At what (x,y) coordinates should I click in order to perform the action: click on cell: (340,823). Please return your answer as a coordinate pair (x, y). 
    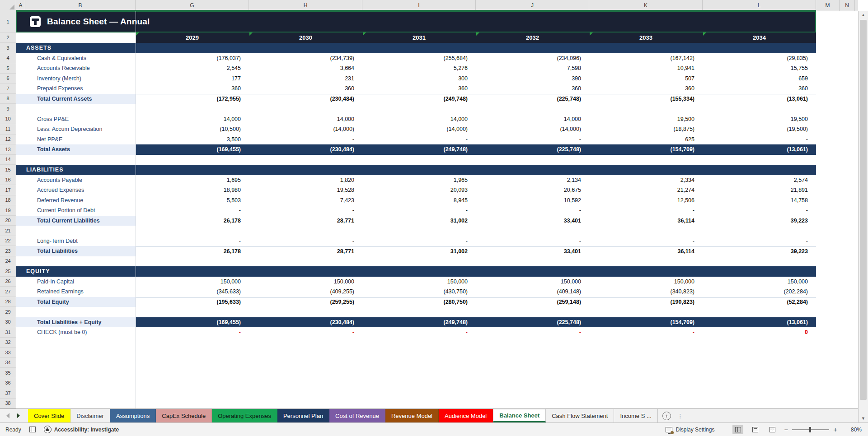
    Looking at the image, I should click on (646, 292).